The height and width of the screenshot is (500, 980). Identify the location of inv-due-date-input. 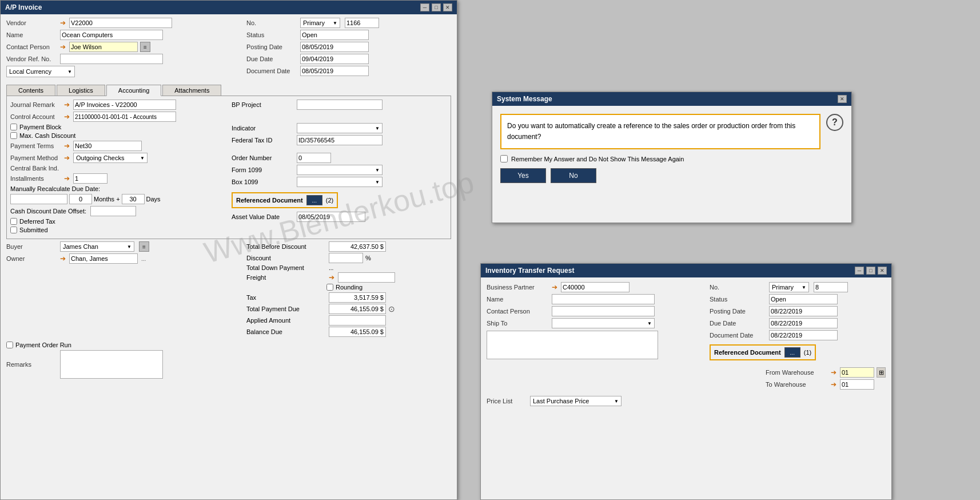
(803, 323).